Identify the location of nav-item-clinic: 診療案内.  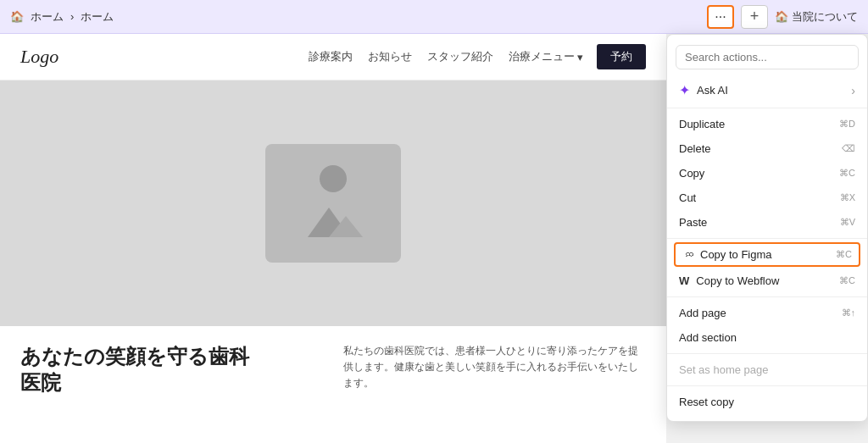
(331, 57).